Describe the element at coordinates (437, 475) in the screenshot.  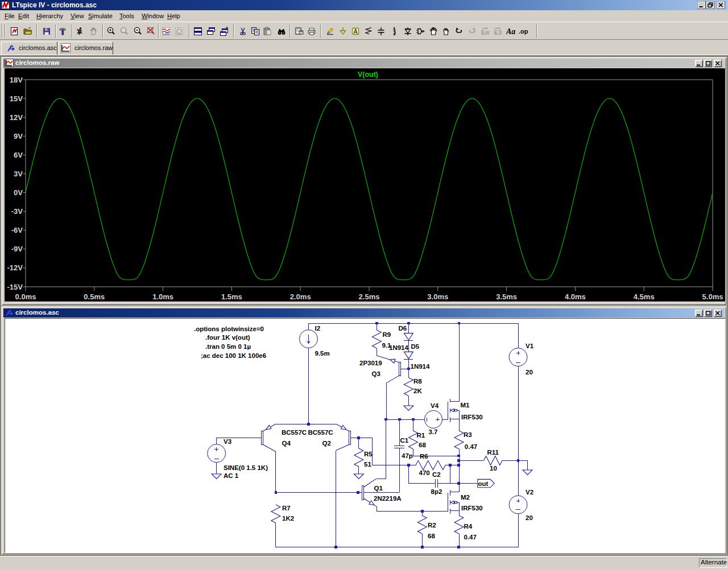
I see `svg-text: C2` at that location.